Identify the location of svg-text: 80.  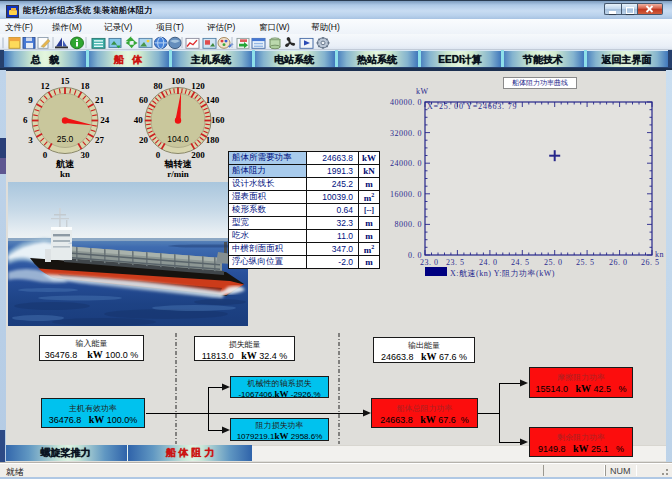
(159, 86).